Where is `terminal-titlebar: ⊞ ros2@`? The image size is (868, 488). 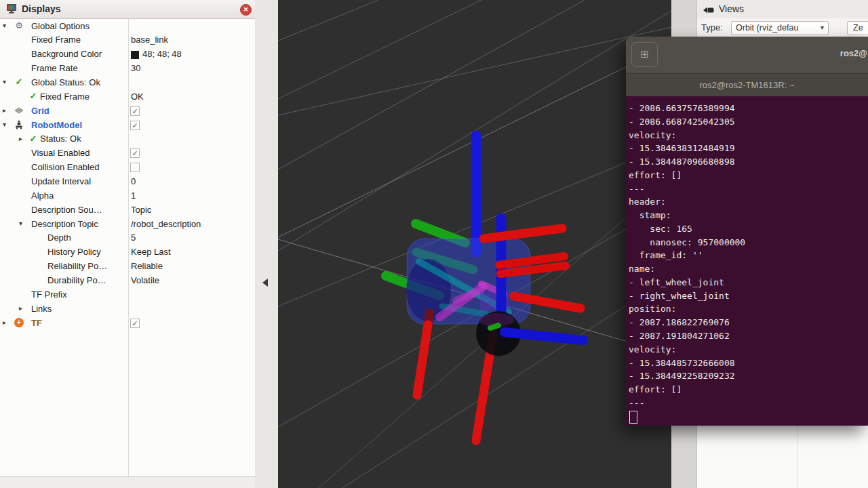 terminal-titlebar: ⊞ ros2@ is located at coordinates (747, 55).